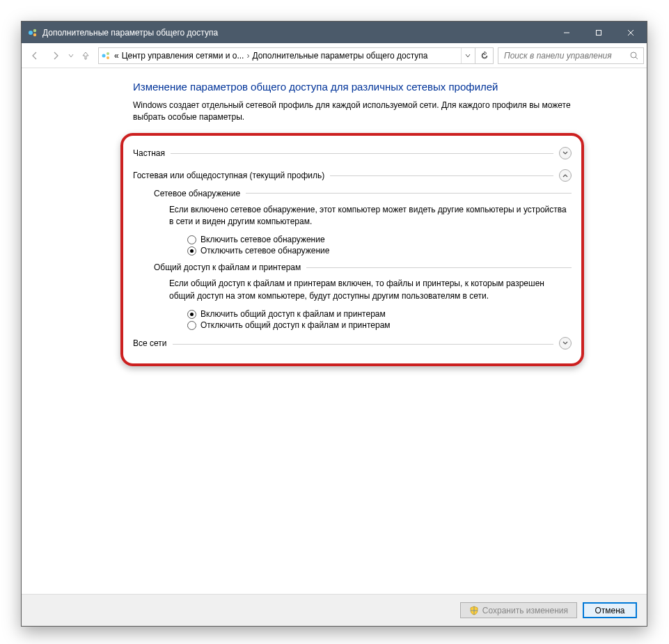 The width and height of the screenshot is (669, 644). What do you see at coordinates (352, 175) in the screenshot?
I see `section-guest: Гостевая или общедоступная (текущий проф…` at bounding box center [352, 175].